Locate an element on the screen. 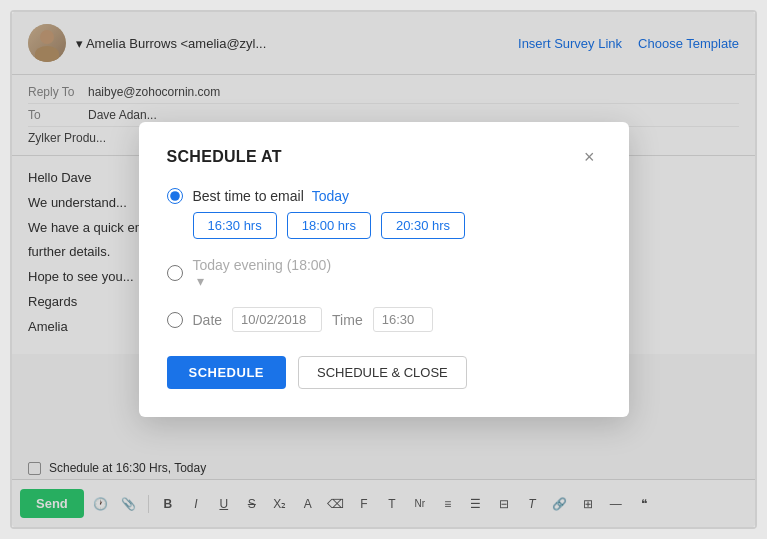 Image resolution: width=767 pixels, height=539 pixels. best-time-label-text: Best time to email is located at coordinates (248, 196).